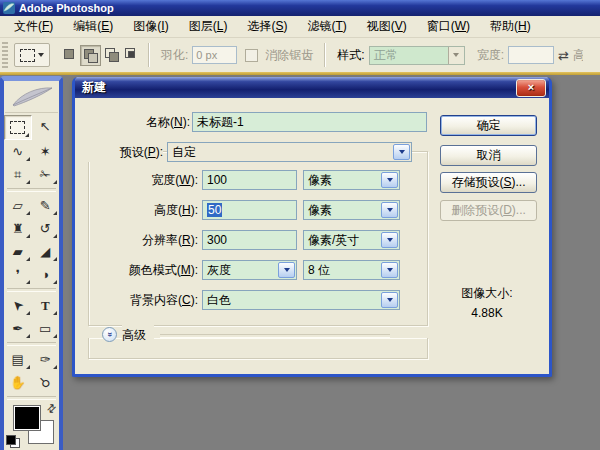 Image resolution: width=600 pixels, height=450 pixels. Describe the element at coordinates (18, 328) in the screenshot. I see `pen-tool: ✒` at that location.